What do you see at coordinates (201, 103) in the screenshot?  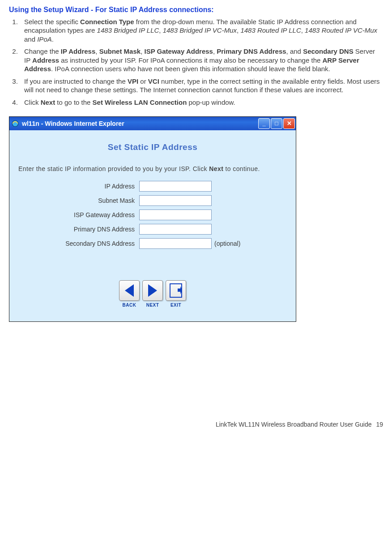 I see `step-4: Click Next to go to the Set Wireless LAN…` at bounding box center [201, 103].